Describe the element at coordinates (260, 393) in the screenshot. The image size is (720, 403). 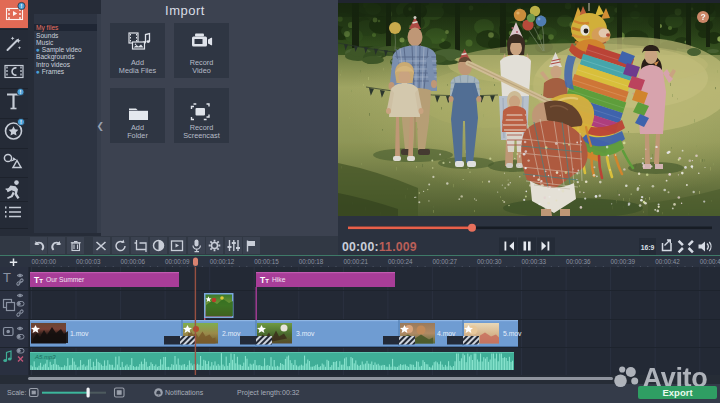
I see `svg-text: Project length:` at that location.